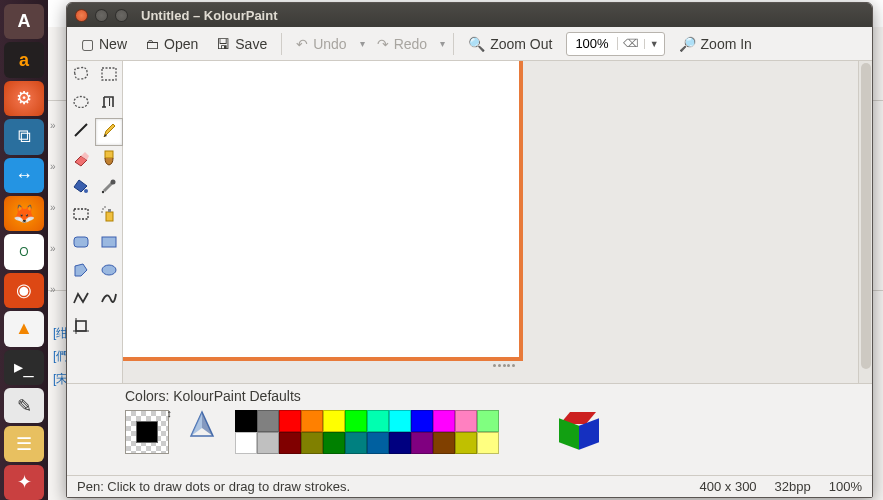 The image size is (883, 500). Describe the element at coordinates (24, 252) in the screenshot. I see `launcher-item-outlook: O` at that location.